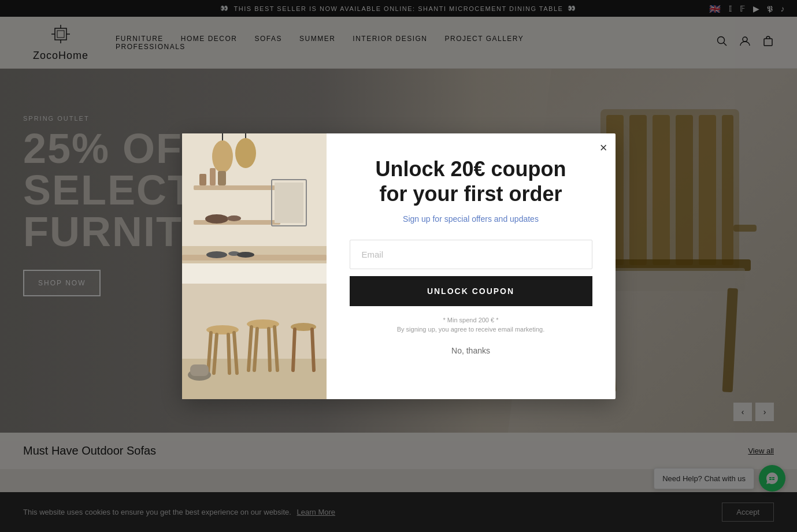 This screenshot has height=532, width=797. Describe the element at coordinates (254, 209) in the screenshot. I see `modal-kitchen-image` at that location.